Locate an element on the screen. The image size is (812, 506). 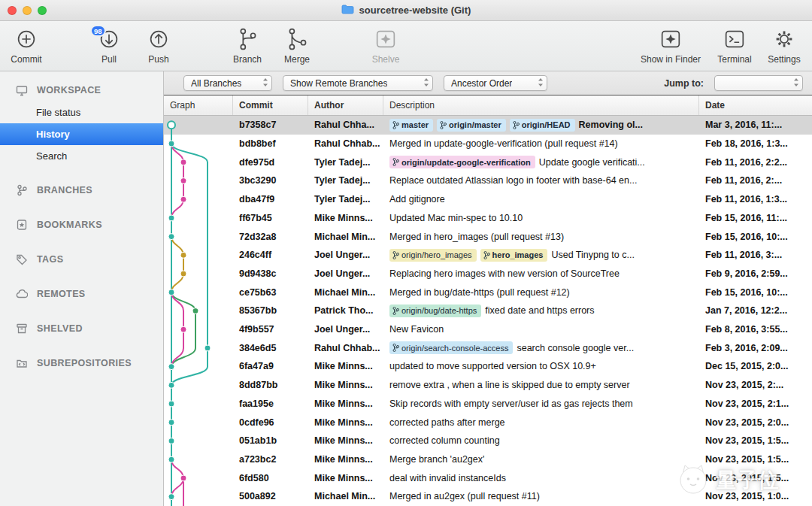
commit-date: Nov 23, 2015, 2:... is located at coordinates (756, 385).